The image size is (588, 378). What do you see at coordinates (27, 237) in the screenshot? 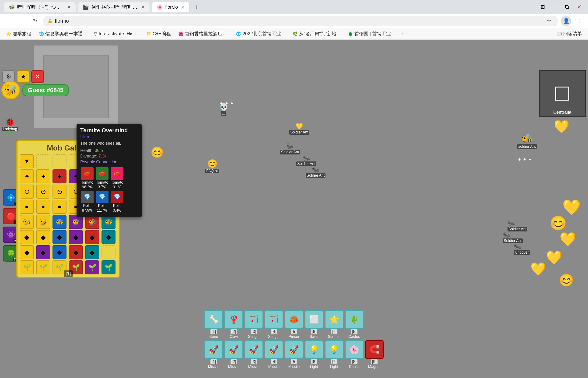
I see `mob-cell-r6c1: ◆` at bounding box center [27, 237].